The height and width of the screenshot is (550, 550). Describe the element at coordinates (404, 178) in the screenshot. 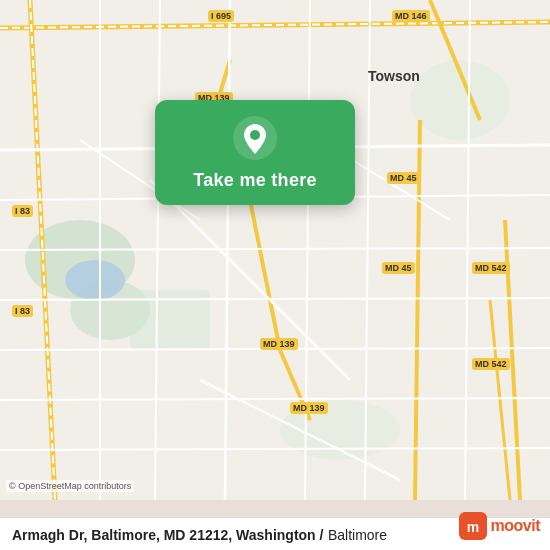

I see `road-label-md45-top: MD 45` at that location.